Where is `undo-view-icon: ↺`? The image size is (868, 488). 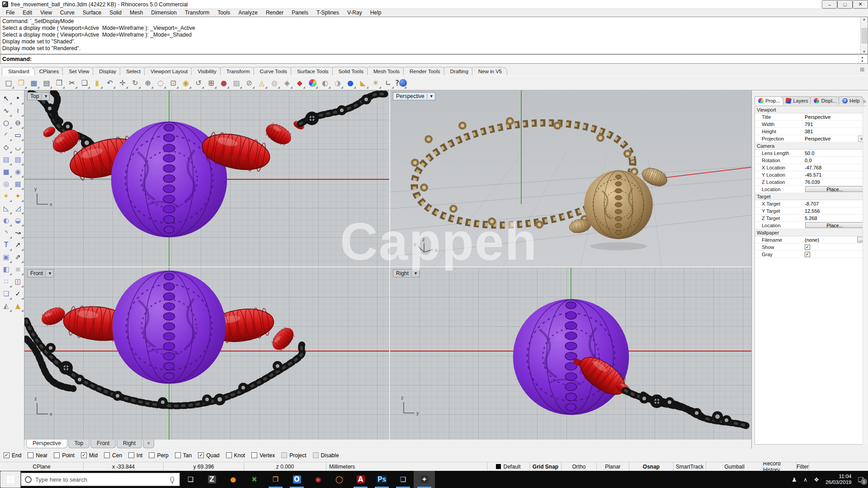 undo-view-icon: ↺ is located at coordinates (198, 83).